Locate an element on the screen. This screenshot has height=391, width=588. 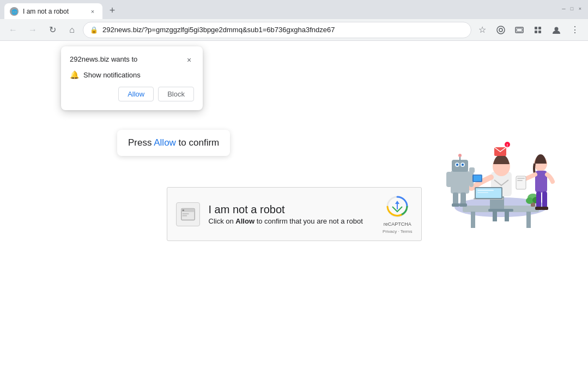
popup-buttons: Allow Block is located at coordinates (132, 94).